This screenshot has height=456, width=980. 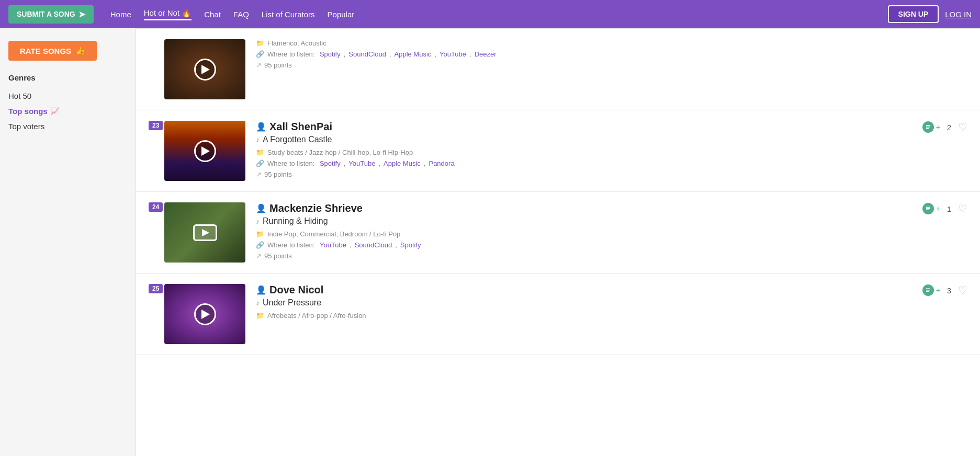 What do you see at coordinates (585, 153) in the screenshot?
I see `song-genres: 📁 Study beats / Jazz-hop / Chill-hop, Lo…` at bounding box center [585, 153].